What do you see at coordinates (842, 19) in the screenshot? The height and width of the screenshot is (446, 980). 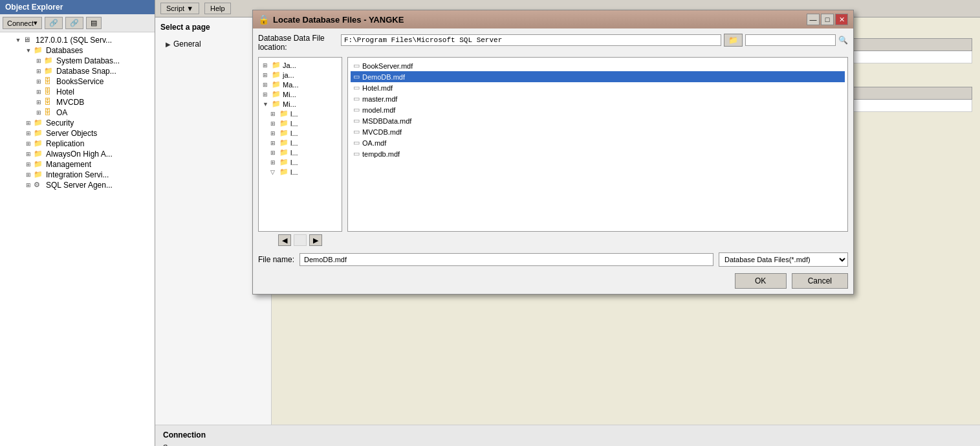 I see `close-button: ✕` at bounding box center [842, 19].